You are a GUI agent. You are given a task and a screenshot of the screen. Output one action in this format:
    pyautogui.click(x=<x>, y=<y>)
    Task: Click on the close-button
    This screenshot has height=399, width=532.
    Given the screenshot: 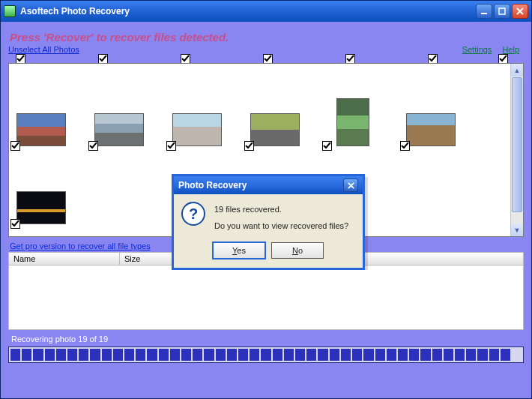 What is the action you would take?
    pyautogui.click(x=520, y=11)
    